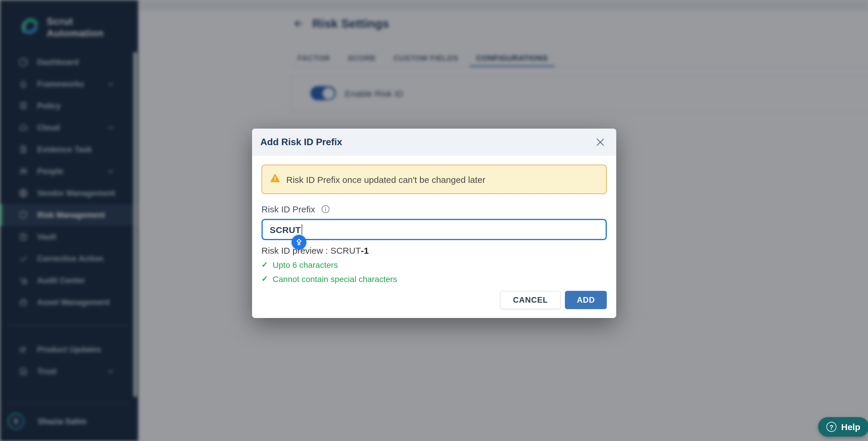  What do you see at coordinates (365, 250) in the screenshot?
I see `risk-id-preview-number: -1` at bounding box center [365, 250].